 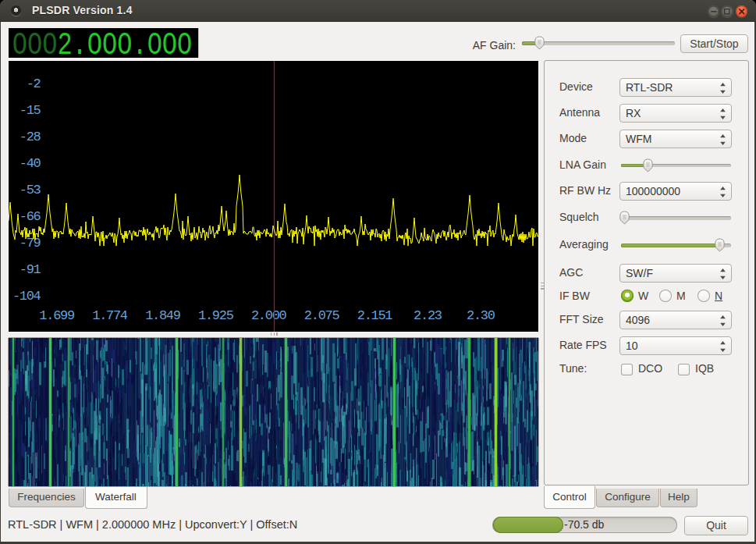 What do you see at coordinates (34, 84) in the screenshot?
I see `svg-text: -2` at bounding box center [34, 84].